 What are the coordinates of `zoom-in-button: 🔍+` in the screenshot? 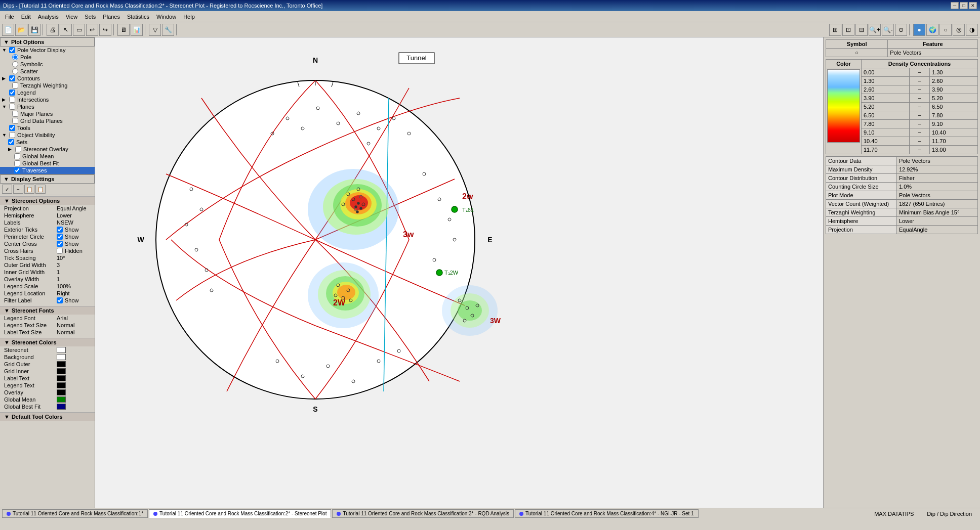 It's located at (875, 30).